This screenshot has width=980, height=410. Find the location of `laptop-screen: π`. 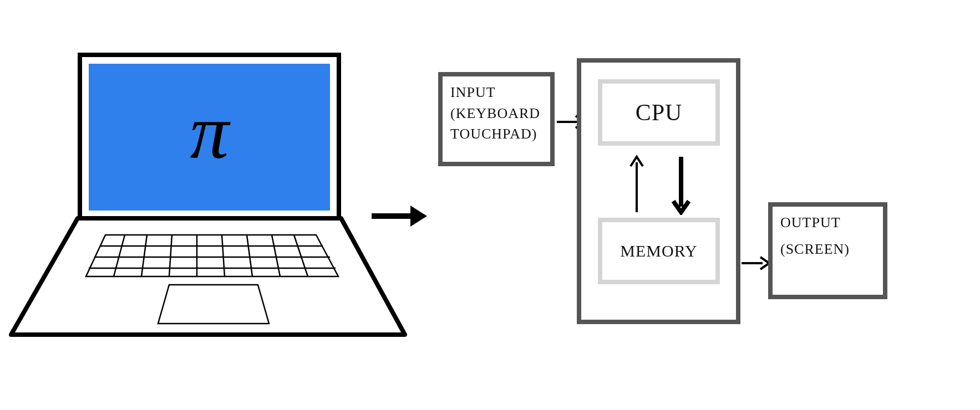

laptop-screen: π is located at coordinates (210, 137).